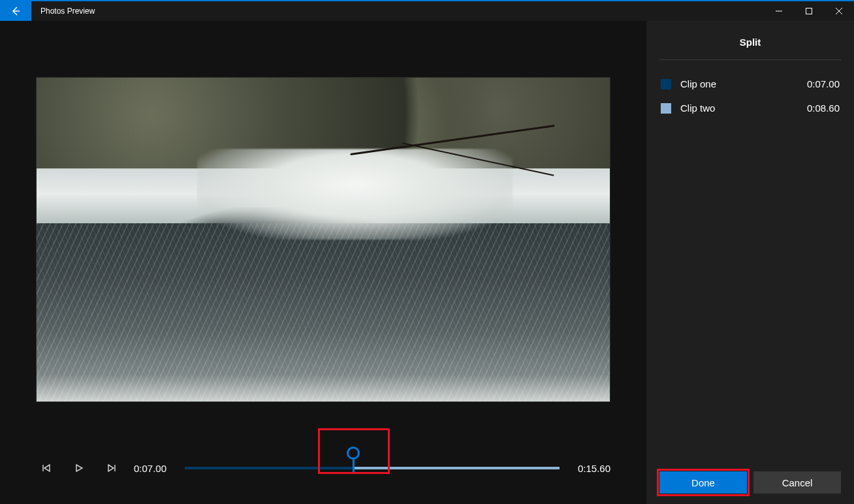 This screenshot has width=854, height=504. What do you see at coordinates (153, 469) in the screenshot?
I see `current-time: 0:07.00` at bounding box center [153, 469].